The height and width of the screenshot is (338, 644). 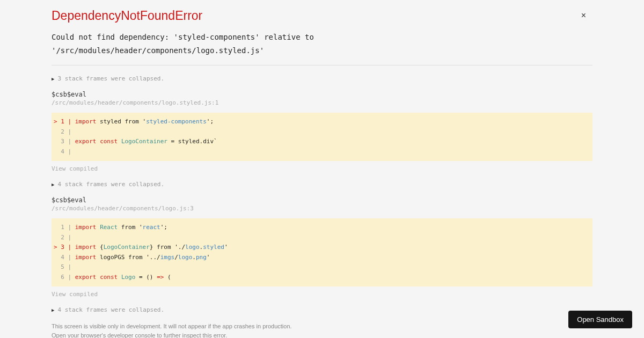 I want to click on separator, so click(x=322, y=65).